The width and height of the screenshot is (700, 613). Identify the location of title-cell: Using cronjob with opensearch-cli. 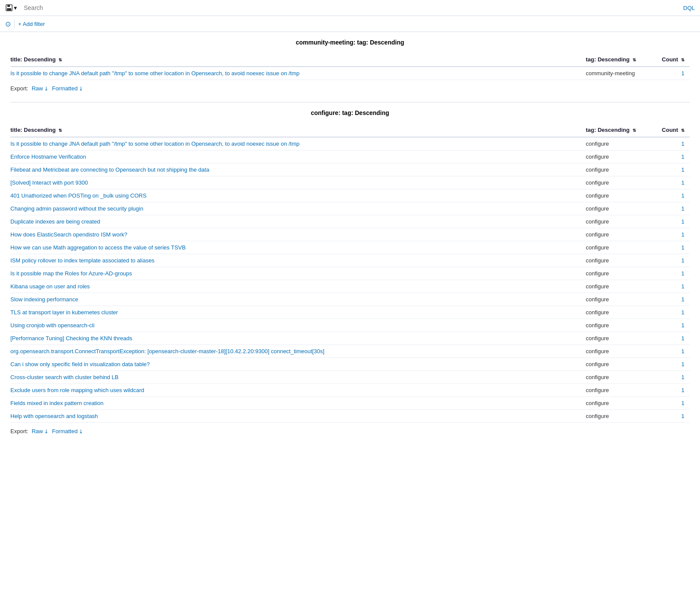
(298, 326).